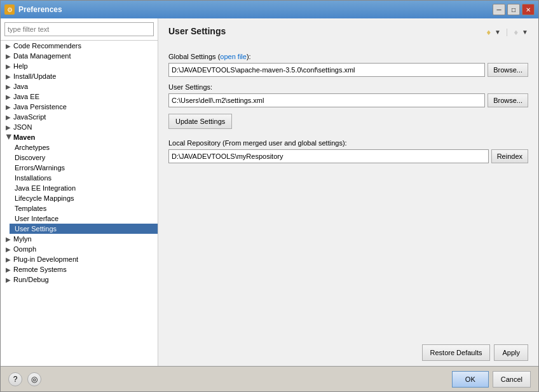 The width and height of the screenshot is (539, 392). What do you see at coordinates (79, 280) in the screenshot?
I see `sidebar-item-run-debug: ▶ Run/Debug` at bounding box center [79, 280].